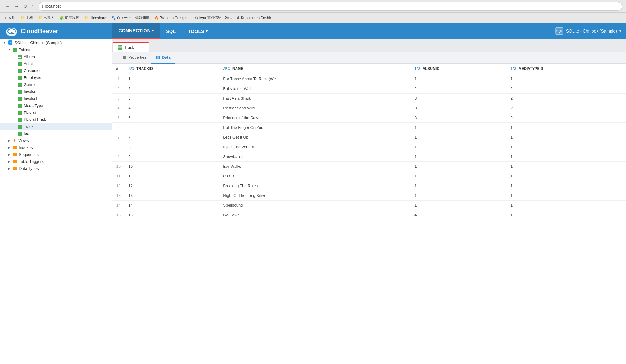 The width and height of the screenshot is (626, 364). Describe the element at coordinates (369, 157) in the screenshot. I see `table-row: 9 9 Snowballed 1 1` at that location.